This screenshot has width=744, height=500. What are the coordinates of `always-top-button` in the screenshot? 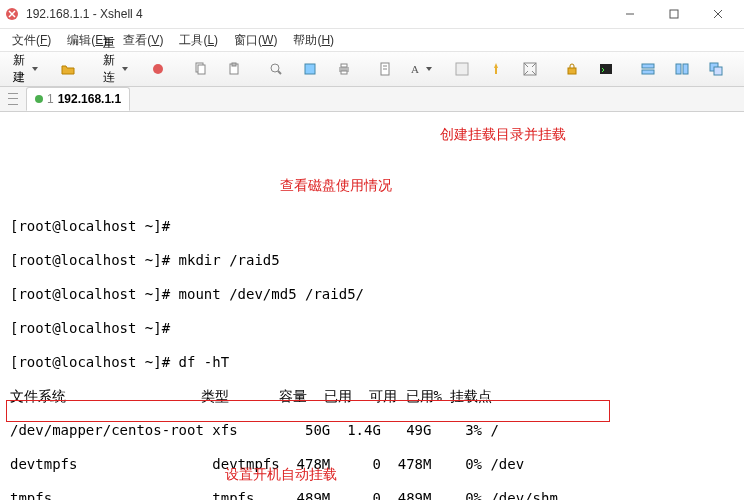 It's located at (496, 69).